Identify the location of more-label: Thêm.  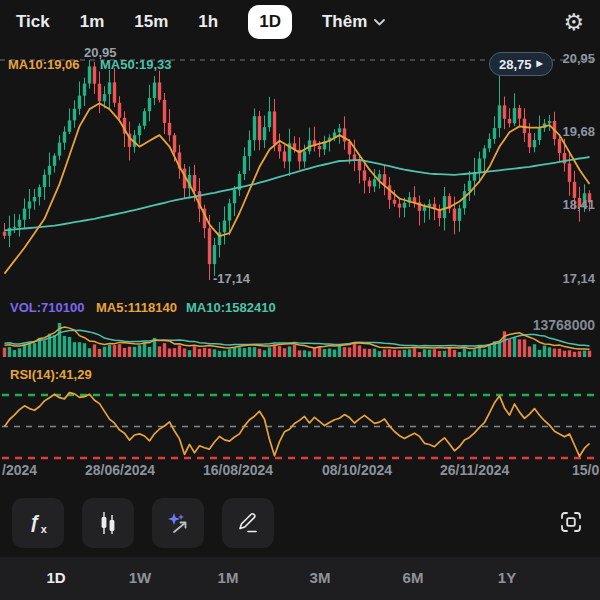
(344, 22).